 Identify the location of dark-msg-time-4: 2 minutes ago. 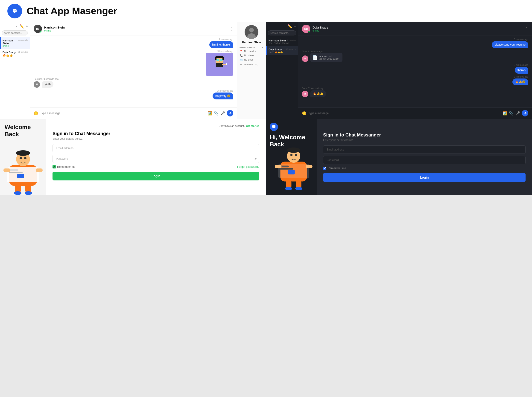
(521, 77).